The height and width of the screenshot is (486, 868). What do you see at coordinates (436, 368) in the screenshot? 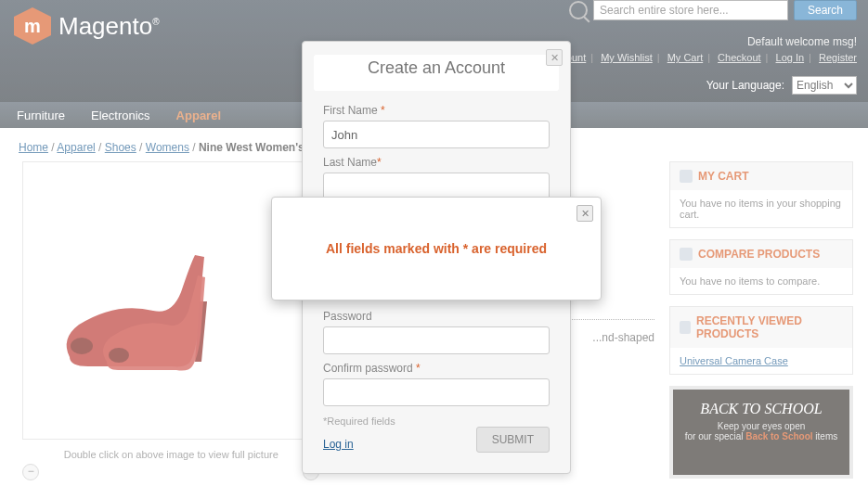
I see `confirm-password-label: Confirm password *` at bounding box center [436, 368].